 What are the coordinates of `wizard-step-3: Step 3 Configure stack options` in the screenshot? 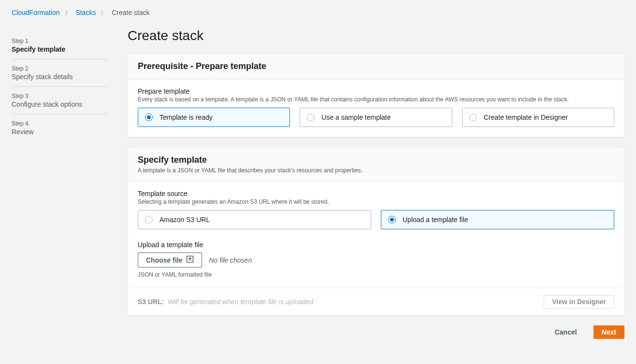 It's located at (60, 100).